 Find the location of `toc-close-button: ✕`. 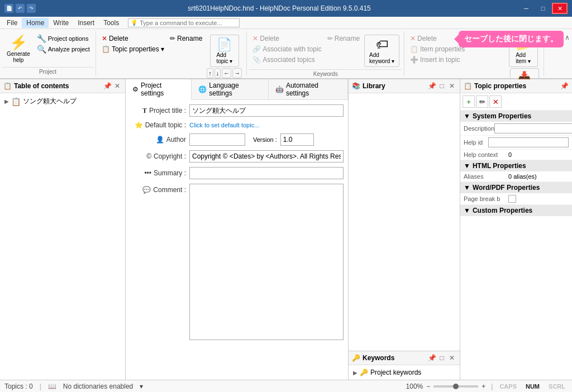

toc-close-button: ✕ is located at coordinates (117, 86).